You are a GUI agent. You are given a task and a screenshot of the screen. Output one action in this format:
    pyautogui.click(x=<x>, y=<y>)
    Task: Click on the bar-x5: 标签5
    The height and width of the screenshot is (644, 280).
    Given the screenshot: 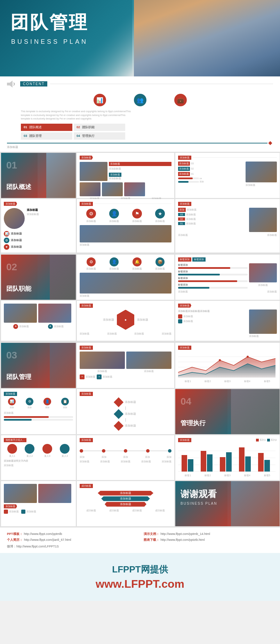 What is the action you would take?
    pyautogui.click(x=267, y=476)
    